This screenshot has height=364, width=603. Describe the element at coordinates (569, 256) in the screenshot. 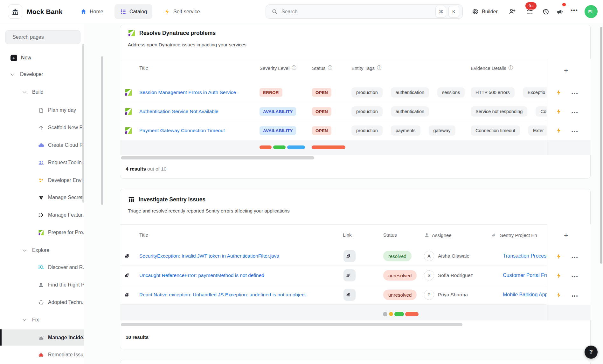

I see `row-actions` at that location.